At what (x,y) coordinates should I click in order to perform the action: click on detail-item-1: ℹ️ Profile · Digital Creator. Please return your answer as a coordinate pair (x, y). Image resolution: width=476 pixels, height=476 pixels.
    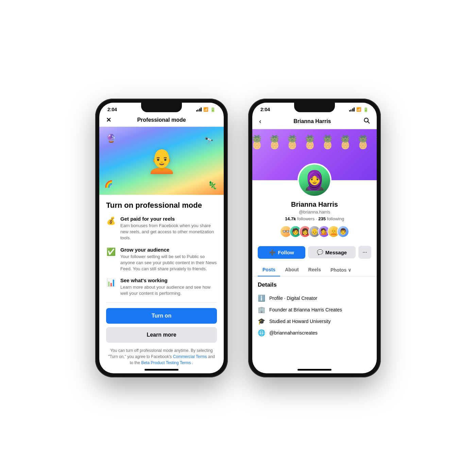
    Looking at the image, I should click on (314, 298).